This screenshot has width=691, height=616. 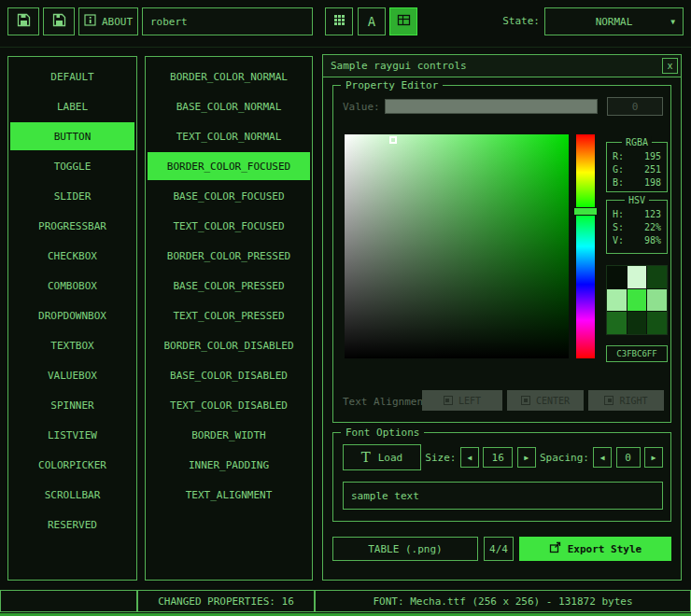 What do you see at coordinates (470, 457) in the screenshot?
I see `size-decrease-button: ◀` at bounding box center [470, 457].